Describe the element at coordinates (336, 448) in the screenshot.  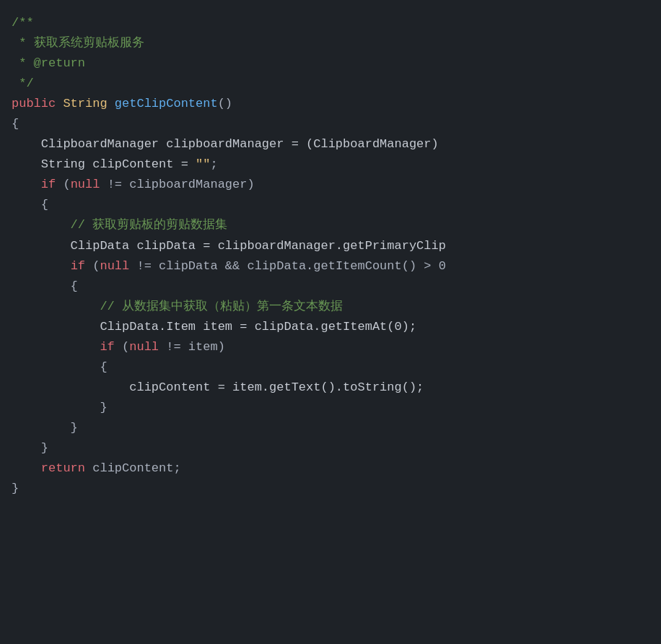
I see `code-line-22: }` at that location.